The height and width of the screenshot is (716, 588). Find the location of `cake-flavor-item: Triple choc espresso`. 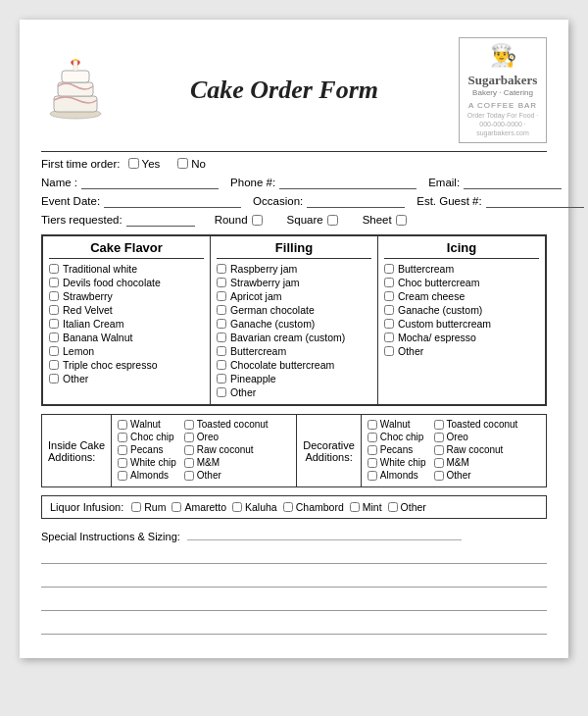

cake-flavor-item: Triple choc espresso is located at coordinates (126, 365).